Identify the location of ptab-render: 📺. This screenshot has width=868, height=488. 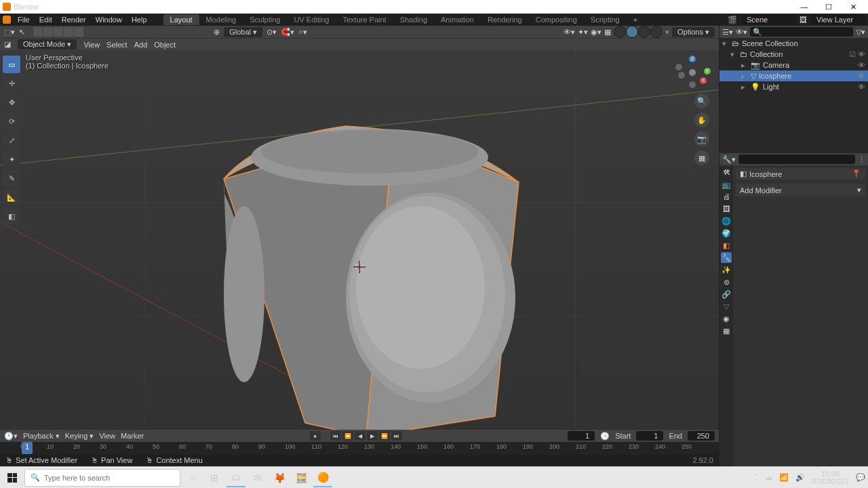
(726, 184).